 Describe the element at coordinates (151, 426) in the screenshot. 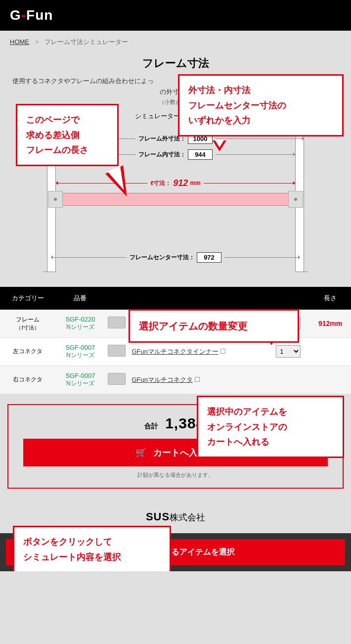

I see `total-label: 合計` at that location.